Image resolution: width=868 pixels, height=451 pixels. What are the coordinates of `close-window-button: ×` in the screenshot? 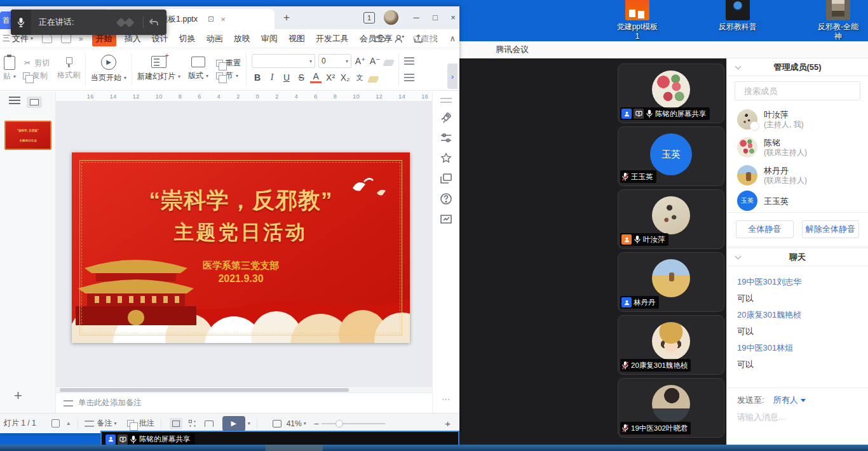 It's located at (453, 18).